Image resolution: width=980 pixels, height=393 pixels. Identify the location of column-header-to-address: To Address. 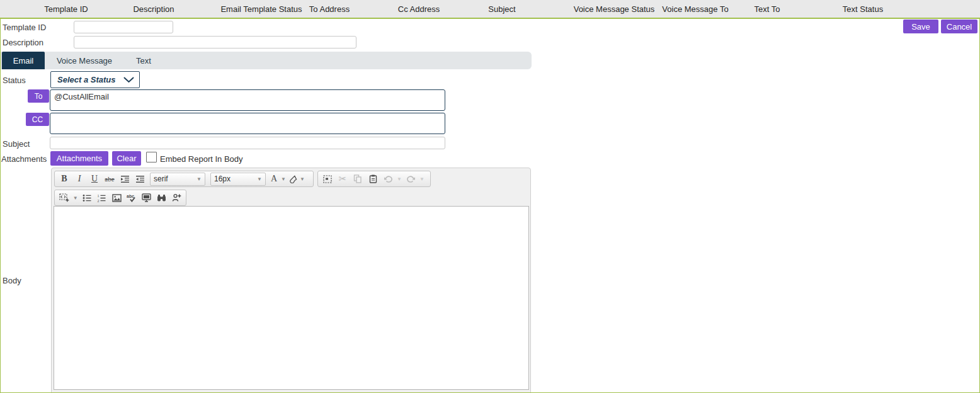
(329, 9).